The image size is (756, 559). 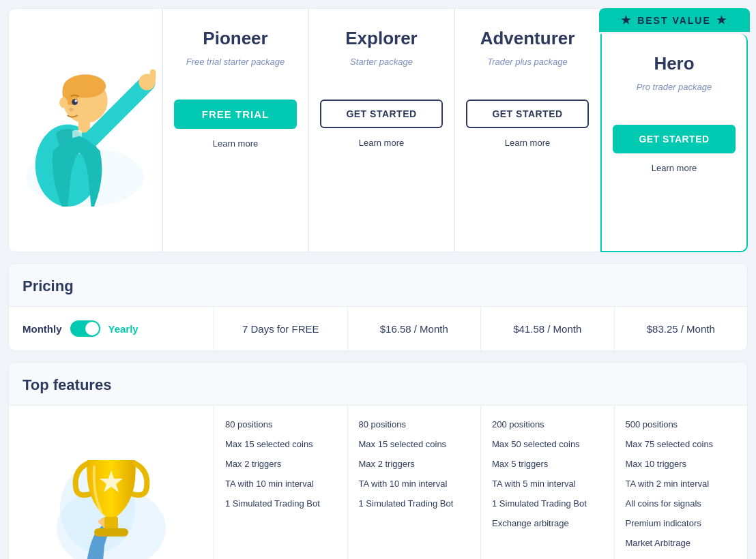 I want to click on features-hero-col, so click(x=111, y=483).